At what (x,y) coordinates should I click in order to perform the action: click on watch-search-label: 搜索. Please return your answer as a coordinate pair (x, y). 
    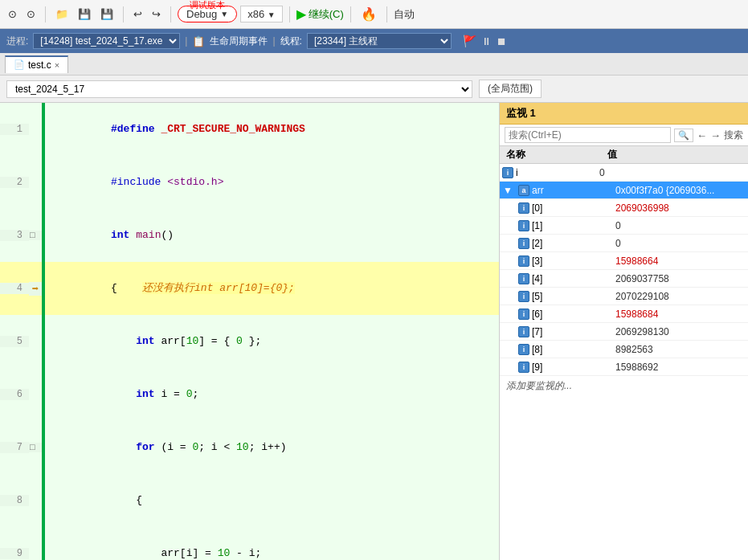
    Looking at the image, I should click on (734, 135).